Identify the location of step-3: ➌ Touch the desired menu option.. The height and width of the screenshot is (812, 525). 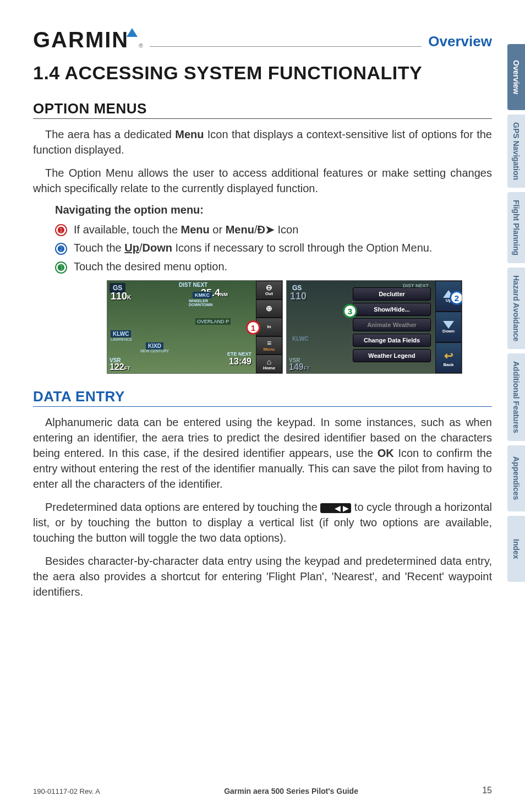
(274, 267).